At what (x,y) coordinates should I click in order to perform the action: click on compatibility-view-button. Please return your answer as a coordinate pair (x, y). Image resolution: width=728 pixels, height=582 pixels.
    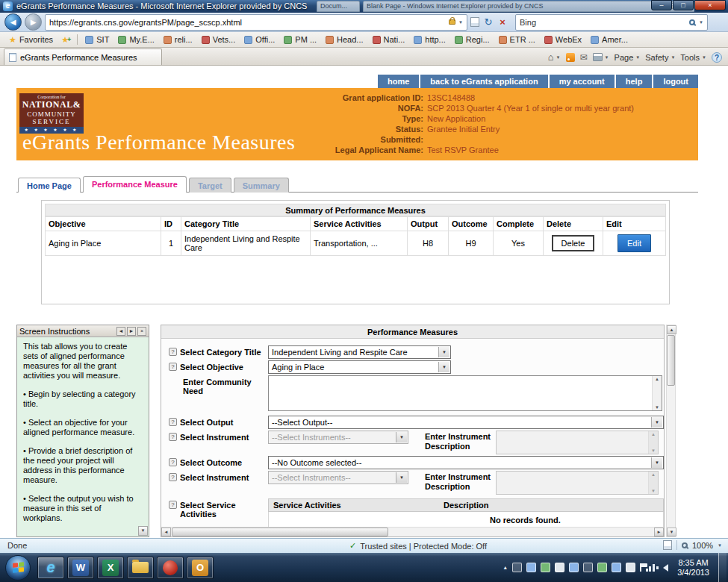
    Looking at the image, I should click on (475, 22).